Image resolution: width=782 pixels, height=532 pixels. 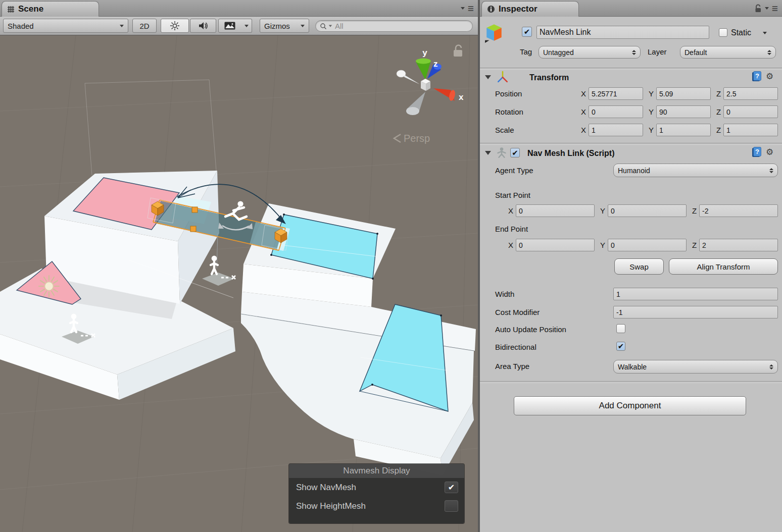 What do you see at coordinates (616, 130) in the screenshot?
I see `scale-x-field` at bounding box center [616, 130].